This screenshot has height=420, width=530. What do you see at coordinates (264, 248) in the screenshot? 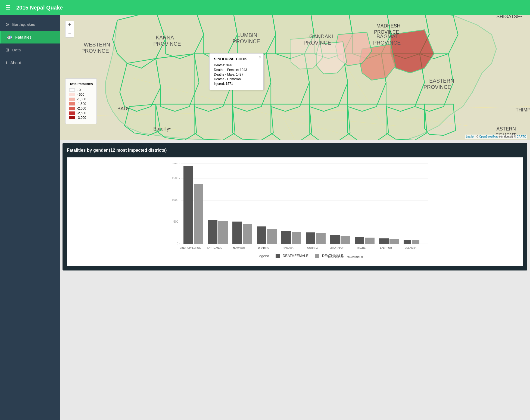
I see `svg-text: DHADING` at bounding box center [264, 248].